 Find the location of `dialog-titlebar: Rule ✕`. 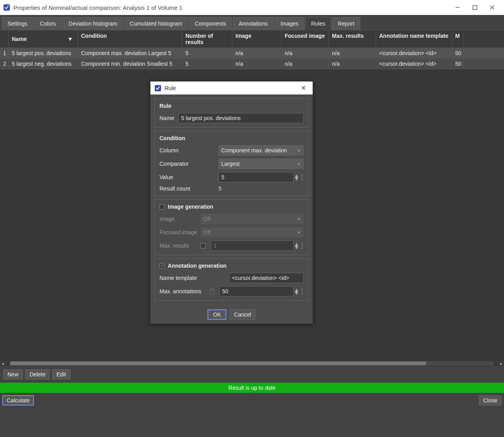

dialog-titlebar: Rule ✕ is located at coordinates (232, 88).